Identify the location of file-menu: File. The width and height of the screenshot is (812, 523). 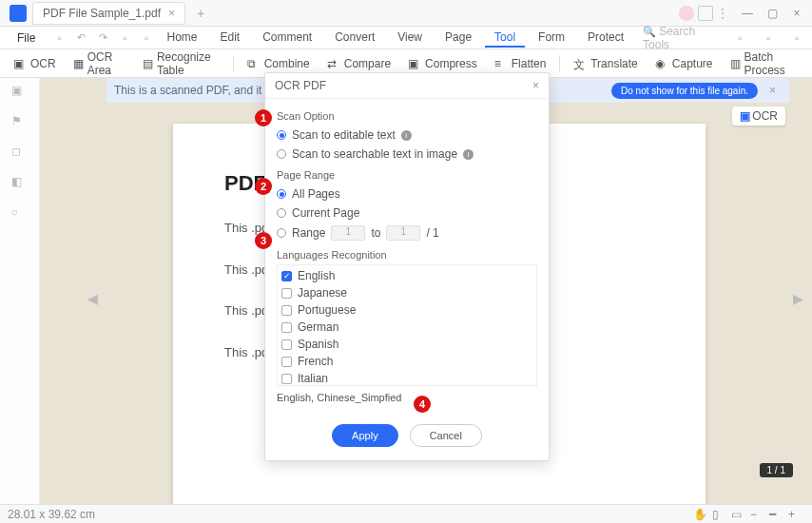
(27, 38).